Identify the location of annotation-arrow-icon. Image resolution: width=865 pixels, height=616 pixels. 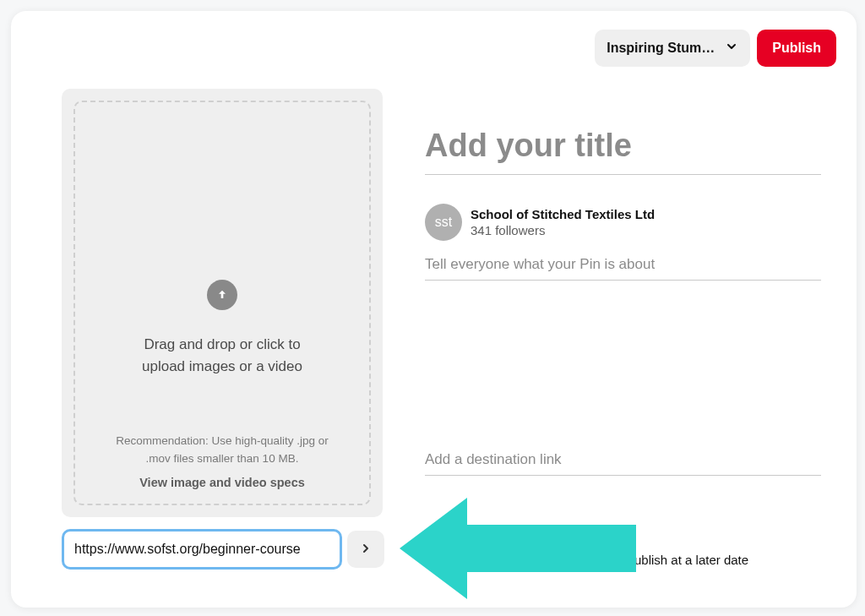
(518, 548).